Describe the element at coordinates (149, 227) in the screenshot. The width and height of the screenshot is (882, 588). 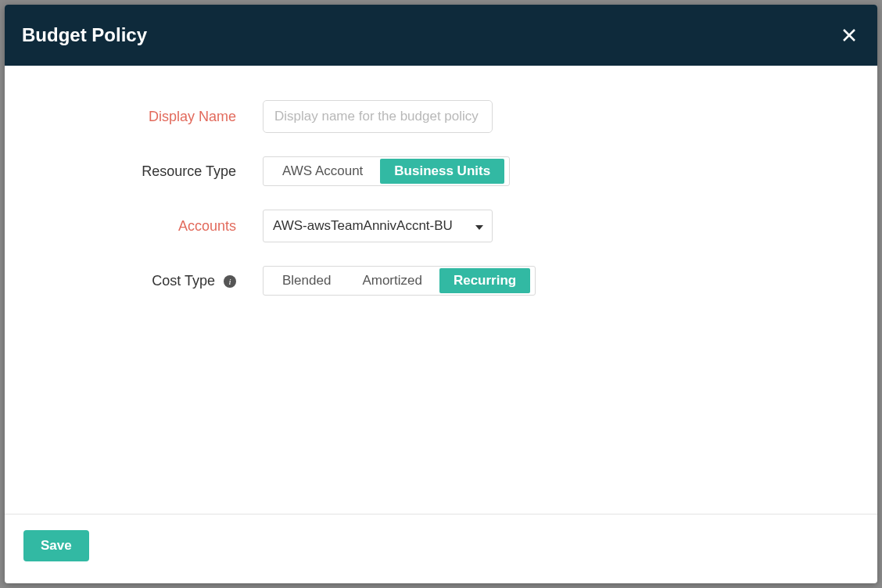
I see `label-accounts: Accounts` at that location.